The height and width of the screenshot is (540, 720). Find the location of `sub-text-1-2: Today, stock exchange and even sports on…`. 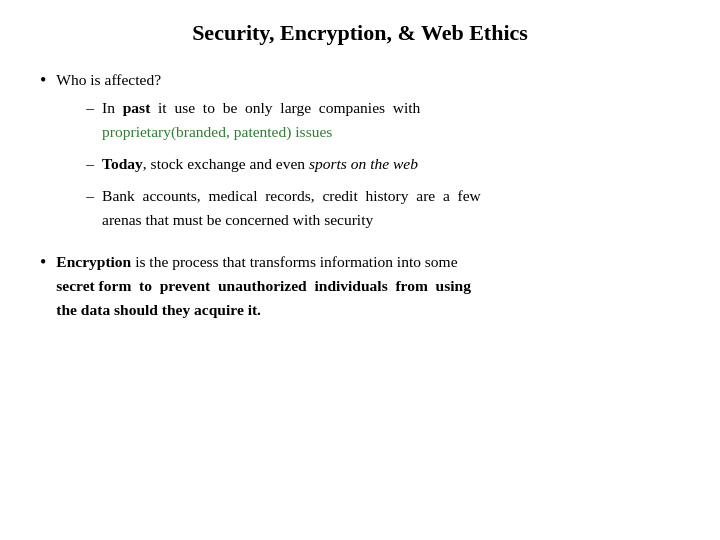

sub-text-1-2: Today, stock exchange and even sports on… is located at coordinates (391, 164).